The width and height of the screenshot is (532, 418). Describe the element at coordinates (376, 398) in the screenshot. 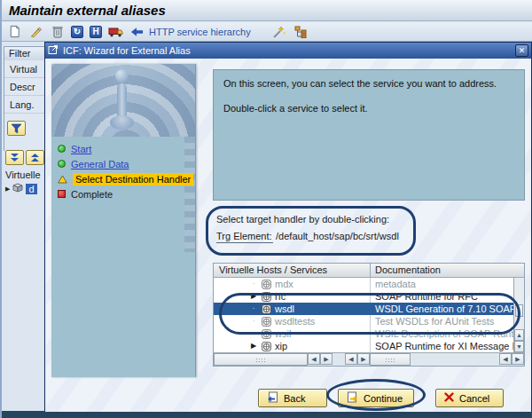

I see `continue-button: Continue` at that location.